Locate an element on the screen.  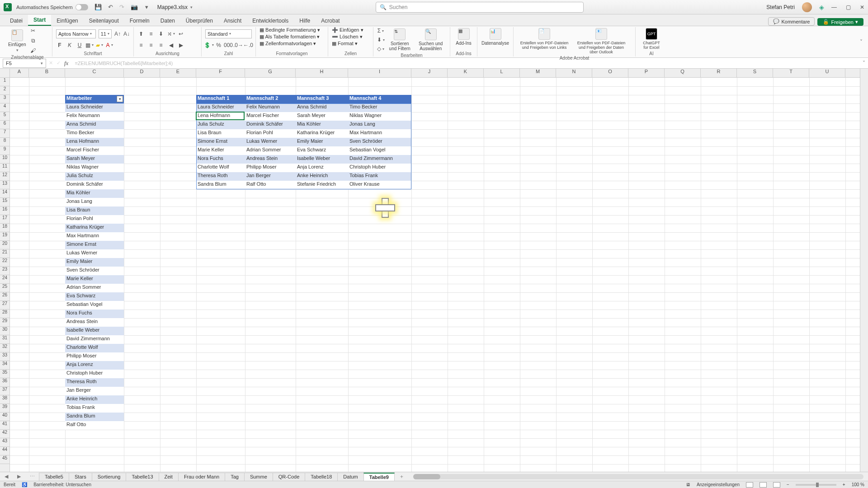
sheet-tab-tag: Tag is located at coordinates (235, 477).